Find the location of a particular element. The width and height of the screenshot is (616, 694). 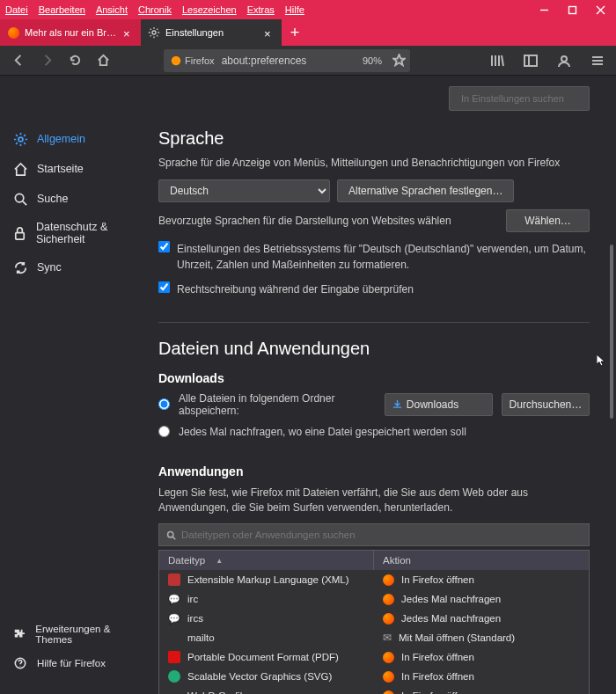

table-row: ircJedes Mal nachfragen is located at coordinates (374, 599).